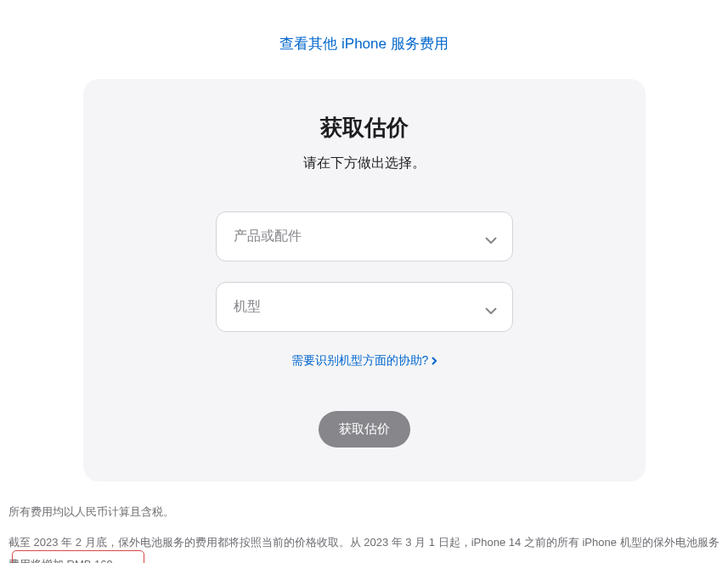  What do you see at coordinates (364, 44) in the screenshot?
I see `other-services-link: 查看其他 iPhone 服务费用` at bounding box center [364, 44].